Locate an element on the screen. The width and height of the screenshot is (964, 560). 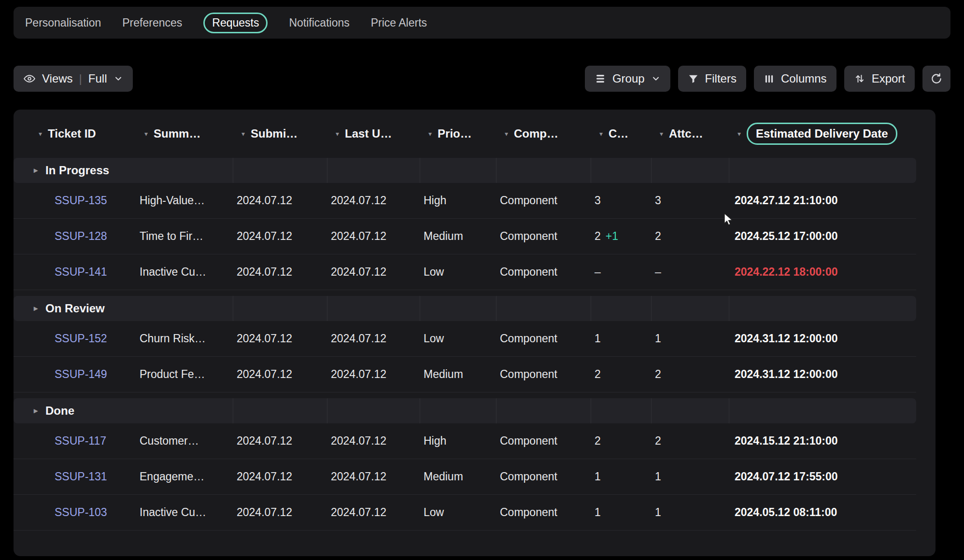
views-label: Views is located at coordinates (57, 79).